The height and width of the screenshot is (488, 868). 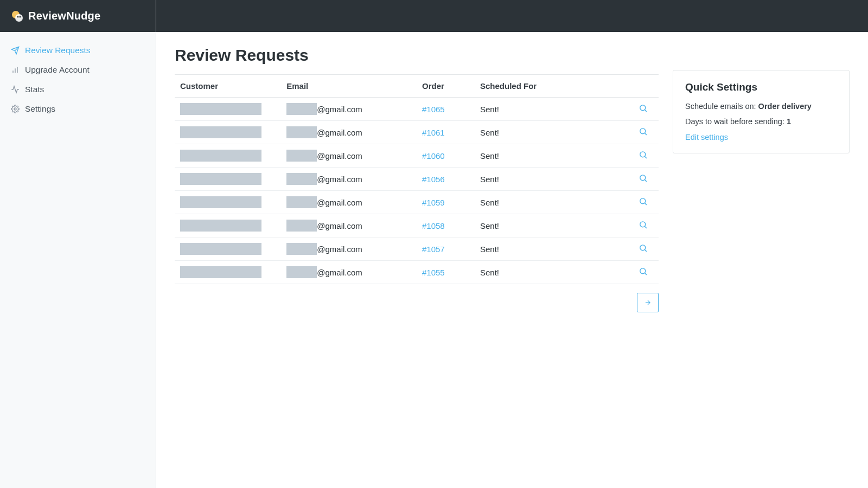 I want to click on table-row: @gmail.com#1056Sent!, so click(x=417, y=179).